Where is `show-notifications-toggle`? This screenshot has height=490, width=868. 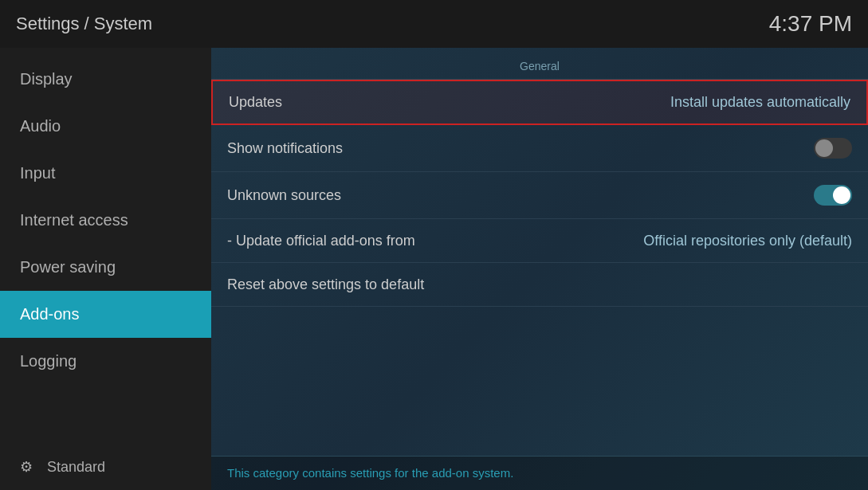
show-notifications-toggle is located at coordinates (833, 148).